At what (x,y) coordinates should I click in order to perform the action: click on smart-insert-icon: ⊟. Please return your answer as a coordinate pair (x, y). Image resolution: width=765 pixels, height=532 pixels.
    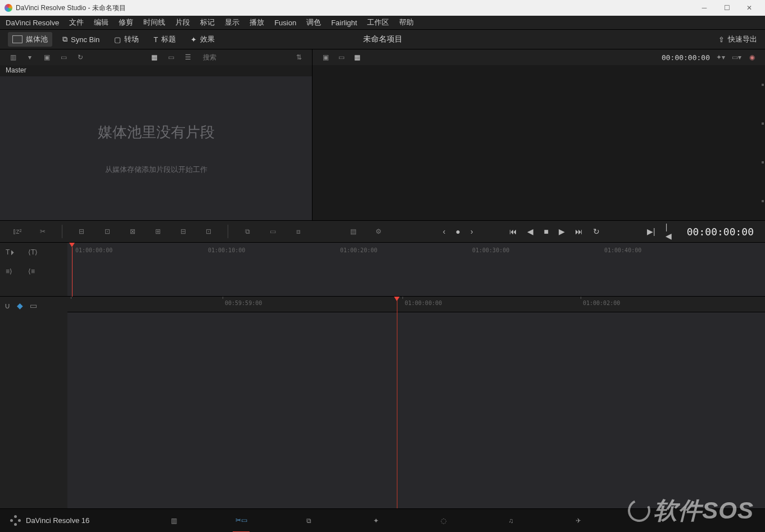
    Looking at the image, I should click on (82, 231).